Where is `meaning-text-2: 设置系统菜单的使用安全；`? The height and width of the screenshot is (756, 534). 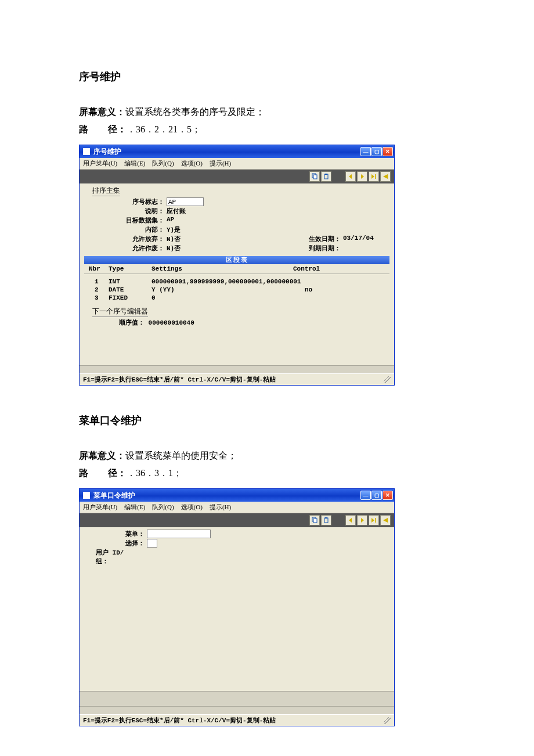 meaning-text-2: 设置系统菜单的使用安全； is located at coordinates (181, 455).